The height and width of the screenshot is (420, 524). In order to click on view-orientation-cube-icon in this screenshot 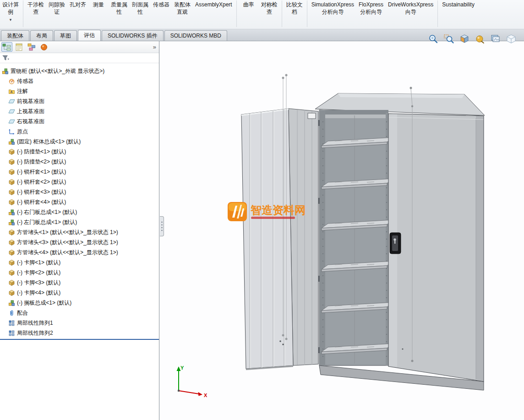, I will do `click(511, 39)`.